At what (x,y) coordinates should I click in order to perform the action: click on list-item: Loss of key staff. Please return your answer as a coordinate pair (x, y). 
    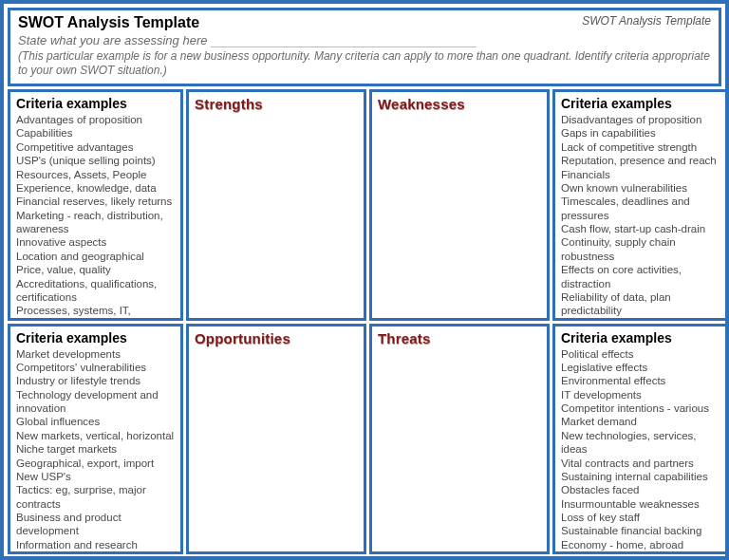
    Looking at the image, I should click on (640, 517).